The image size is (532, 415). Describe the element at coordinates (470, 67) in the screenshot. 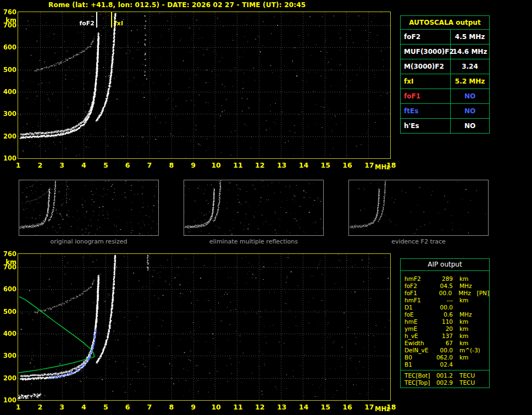

I see `param-value: 3.24` at that location.